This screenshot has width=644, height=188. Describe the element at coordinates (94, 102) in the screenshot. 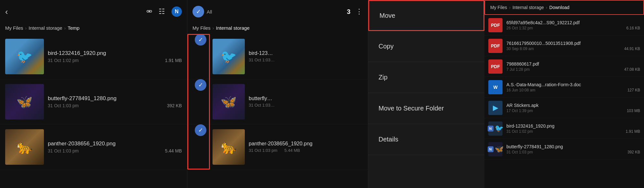

I see `list-item: butterfly-2778491_1280.png 31 Oct 1:03 p…` at that location.